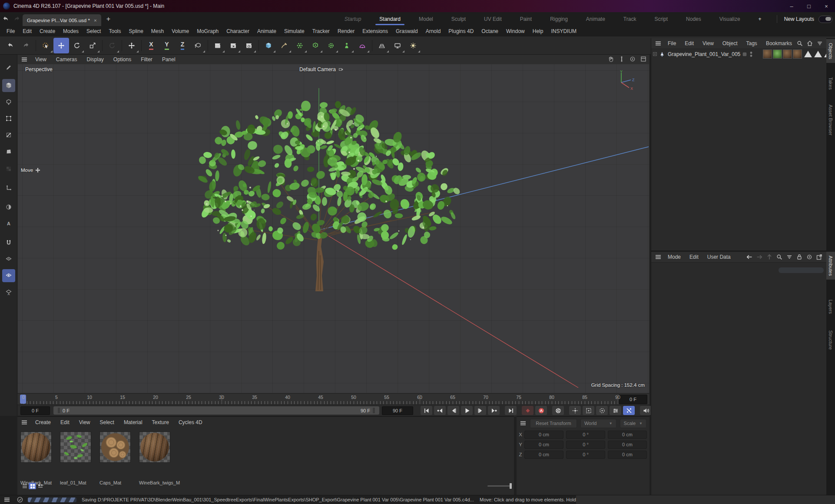 Image resolution: width=835 pixels, height=504 pixels. Describe the element at coordinates (800, 43) in the screenshot. I see `search-icon` at that location.